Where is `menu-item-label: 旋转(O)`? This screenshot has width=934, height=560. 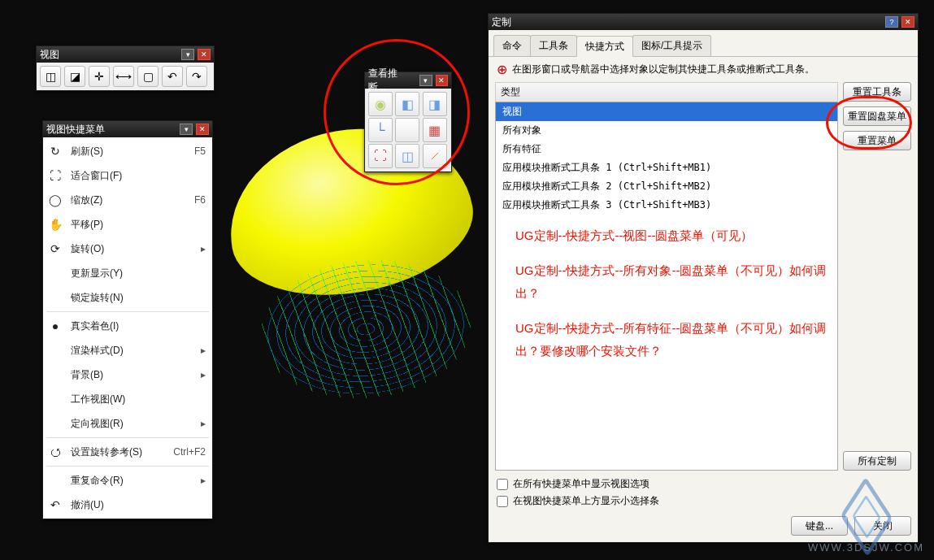 menu-item-label: 旋转(O) is located at coordinates (132, 249).